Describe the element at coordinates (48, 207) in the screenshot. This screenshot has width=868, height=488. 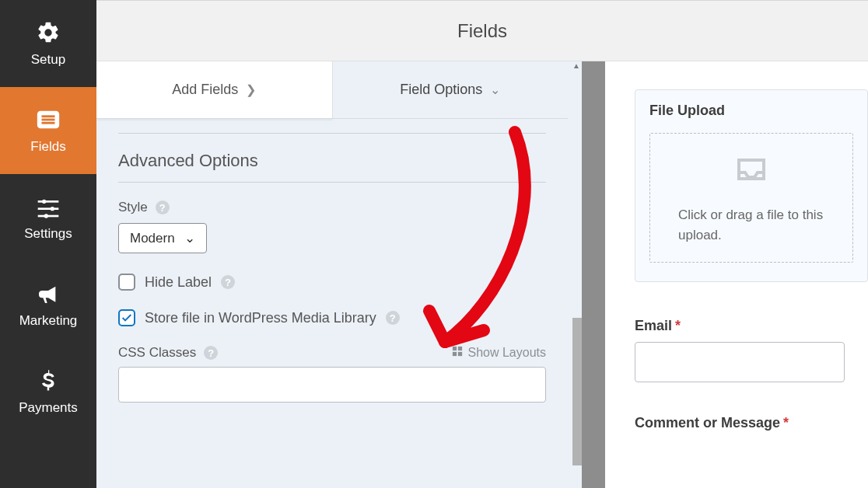
I see `sliders-icon` at that location.